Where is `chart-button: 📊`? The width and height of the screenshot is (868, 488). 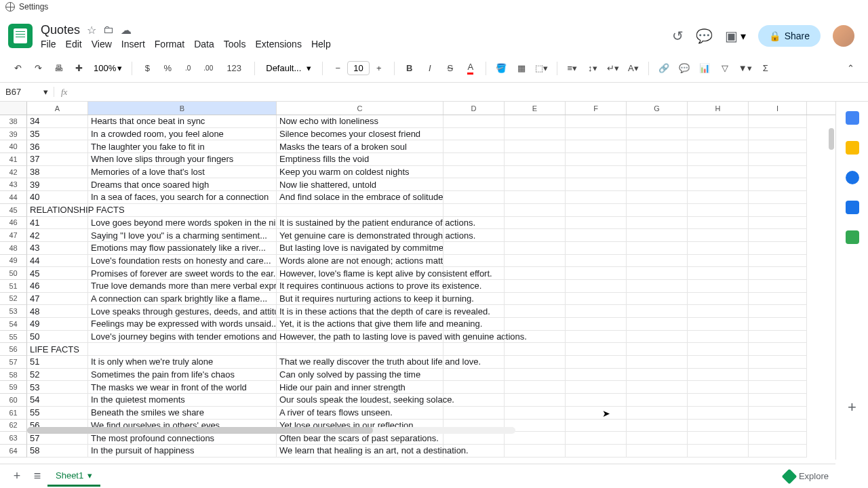 chart-button: 📊 is located at coordinates (705, 68).